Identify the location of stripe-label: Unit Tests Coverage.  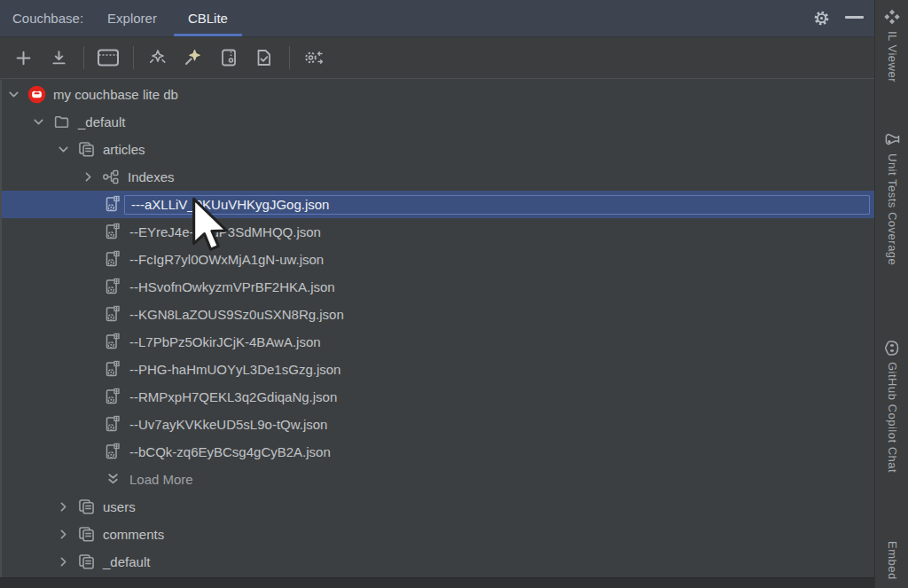
(892, 209).